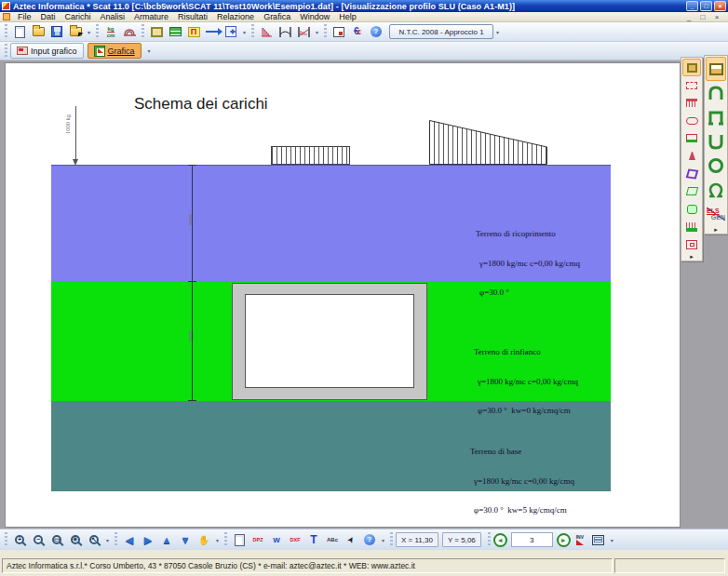  Describe the element at coordinates (175, 32) in the screenshot. I see `materials-button` at that location.